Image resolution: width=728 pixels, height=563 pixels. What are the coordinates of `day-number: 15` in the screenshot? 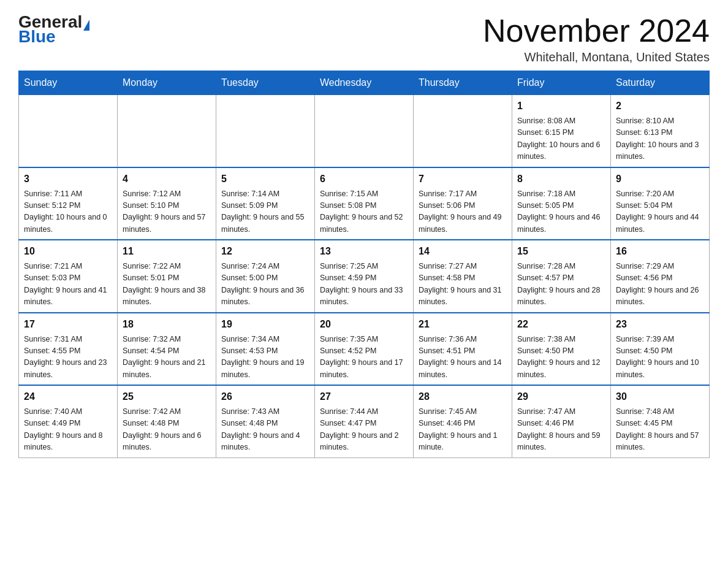 It's located at (561, 251).